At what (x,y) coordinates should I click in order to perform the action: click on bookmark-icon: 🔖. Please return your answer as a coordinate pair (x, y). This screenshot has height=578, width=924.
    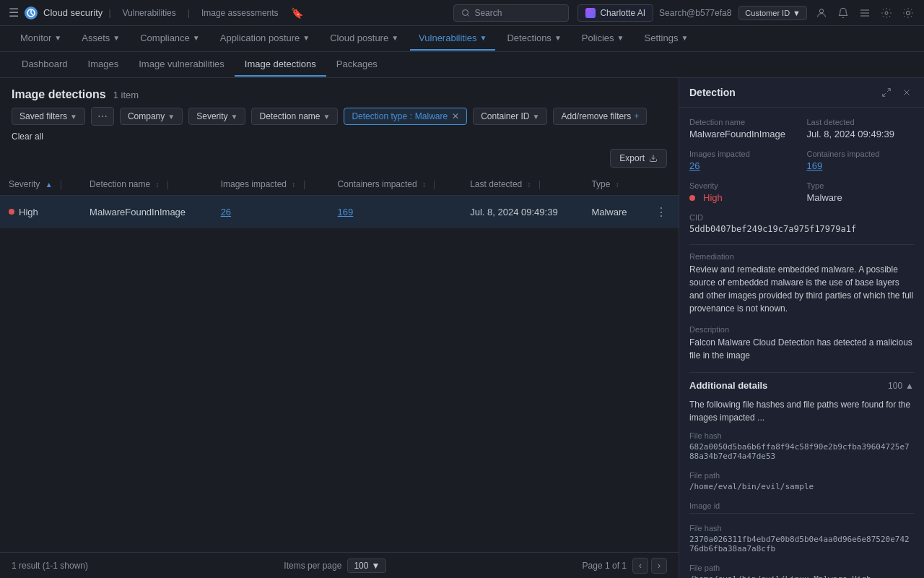
    Looking at the image, I should click on (297, 13).